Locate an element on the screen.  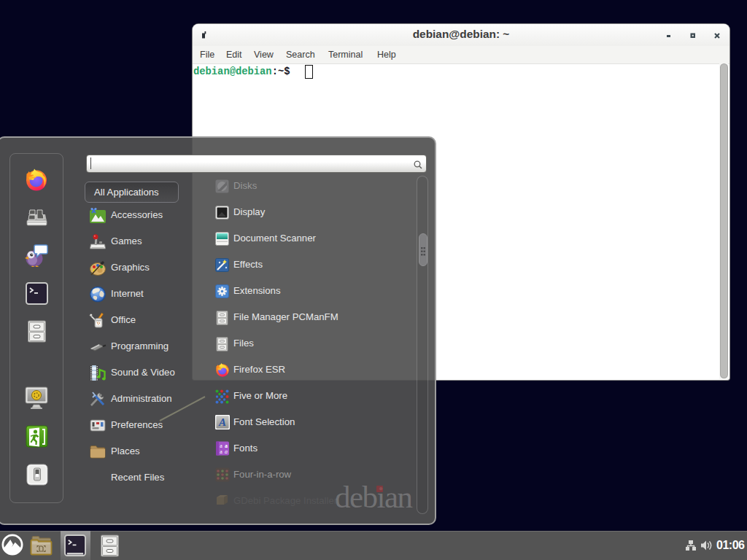
svg-text: A is located at coordinates (222, 422).